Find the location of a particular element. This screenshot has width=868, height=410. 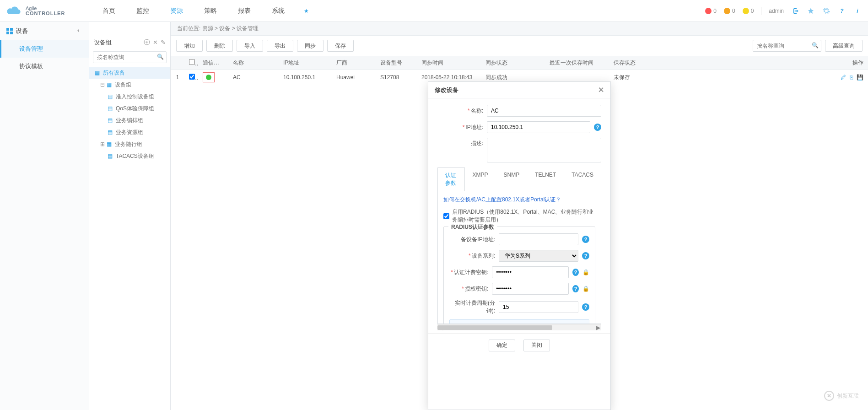

col-sync-status: 同步状态 is located at coordinates (513, 63).